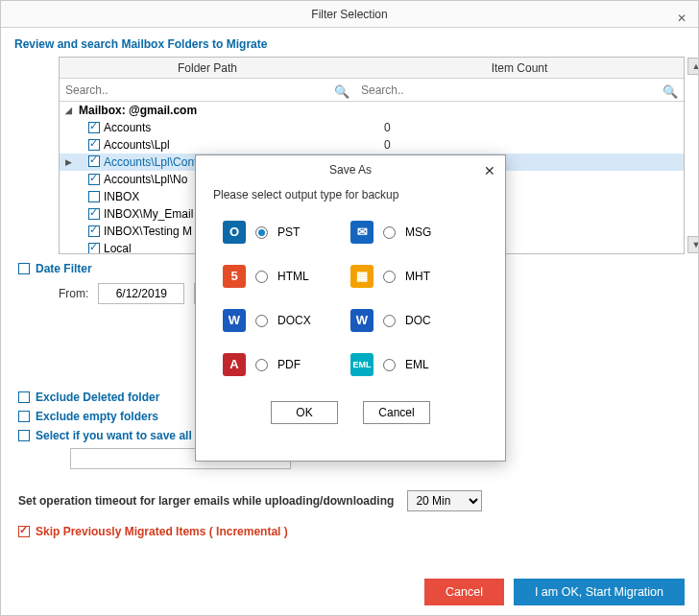 The width and height of the screenshot is (699, 616). What do you see at coordinates (350, 14) in the screenshot?
I see `window-title: Filter Selection` at bounding box center [350, 14].